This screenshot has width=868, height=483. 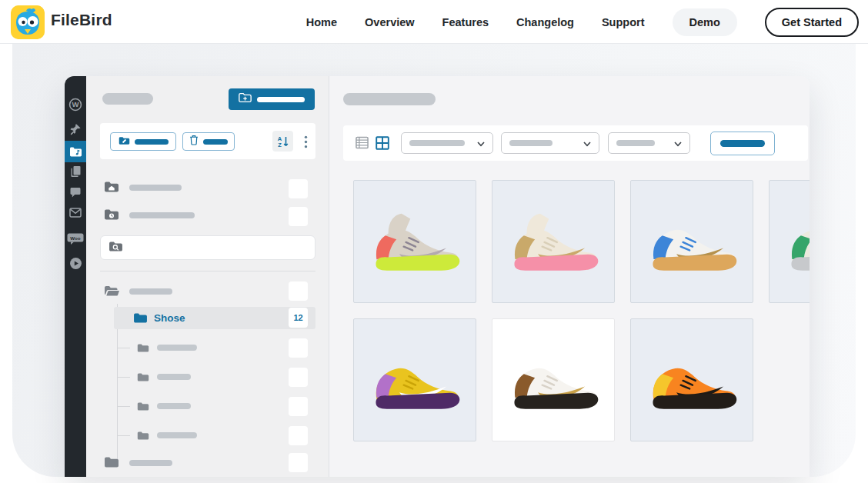 What do you see at coordinates (283, 142) in the screenshot?
I see `sort-az-button: A Z` at bounding box center [283, 142].